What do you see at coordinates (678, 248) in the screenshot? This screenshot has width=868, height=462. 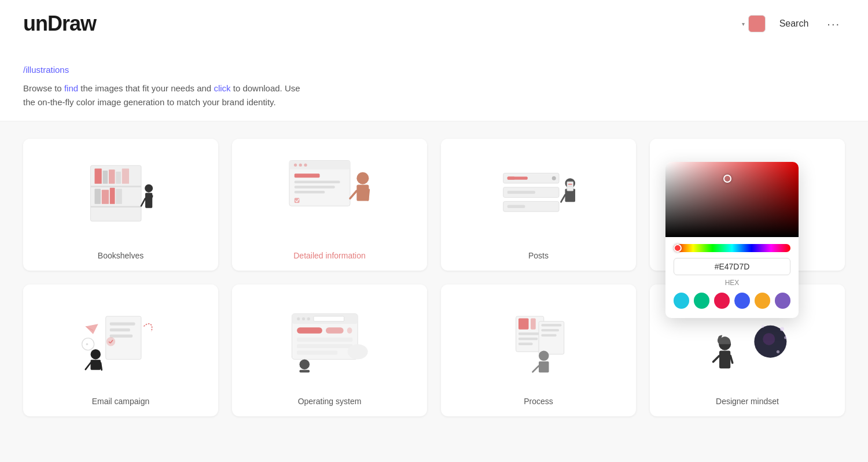 I see `hue-thumb` at bounding box center [678, 248].